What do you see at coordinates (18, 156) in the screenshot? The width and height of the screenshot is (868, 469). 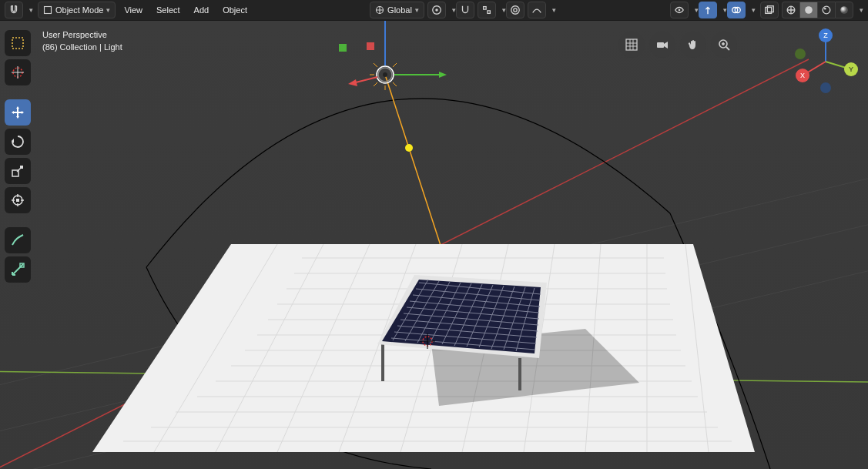 I see `tool-shelf` at bounding box center [18, 156].